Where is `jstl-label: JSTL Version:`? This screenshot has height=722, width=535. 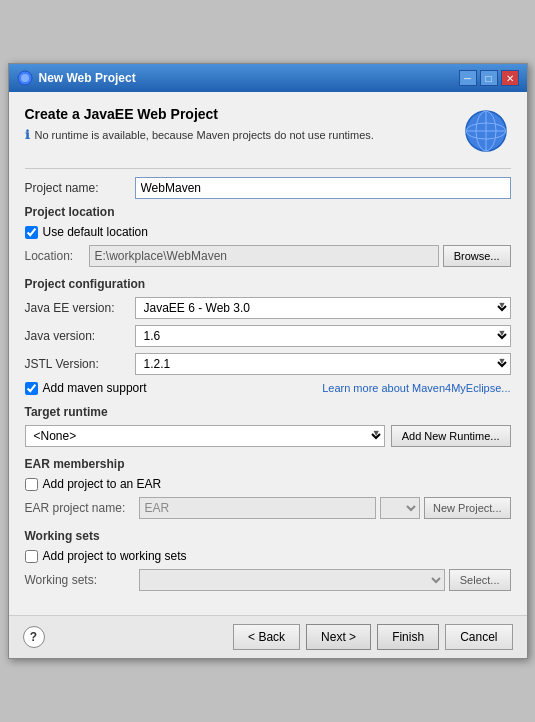
jstl-label: JSTL Version: is located at coordinates (80, 364).